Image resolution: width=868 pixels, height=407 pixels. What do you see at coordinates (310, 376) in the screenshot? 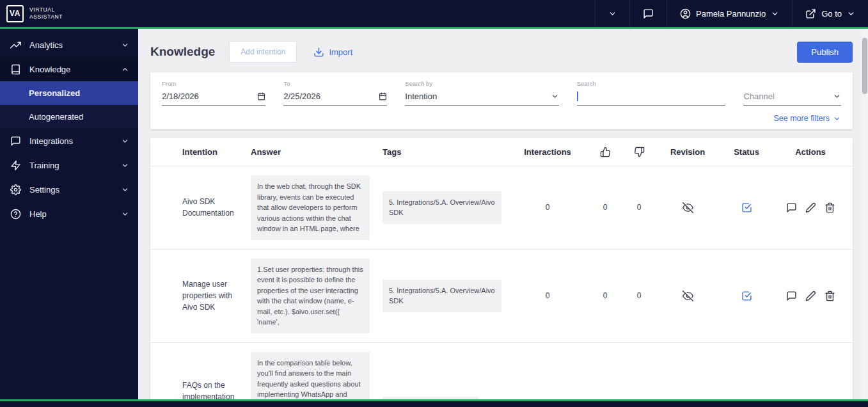
I see `answer-box: In the comparison table below, you'll fi…` at bounding box center [310, 376].